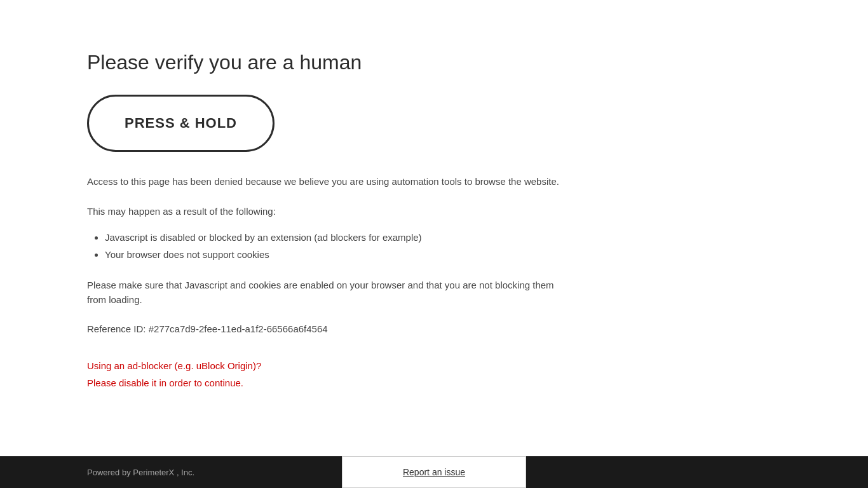  I want to click on may-happen-text: This may happen as a result of the follo…, so click(329, 212).